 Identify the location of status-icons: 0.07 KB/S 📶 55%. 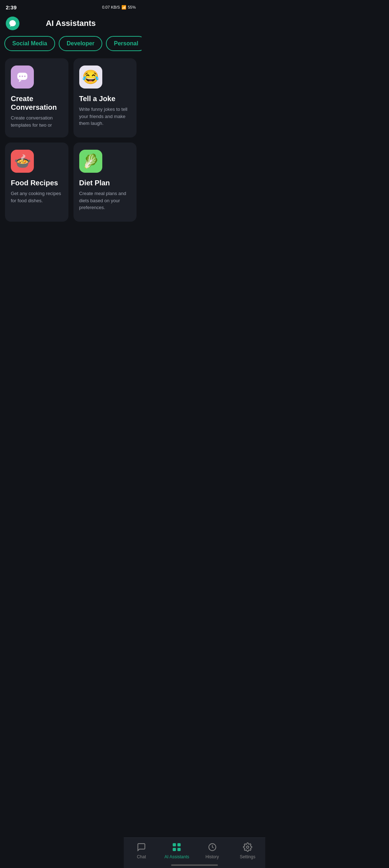
(119, 7).